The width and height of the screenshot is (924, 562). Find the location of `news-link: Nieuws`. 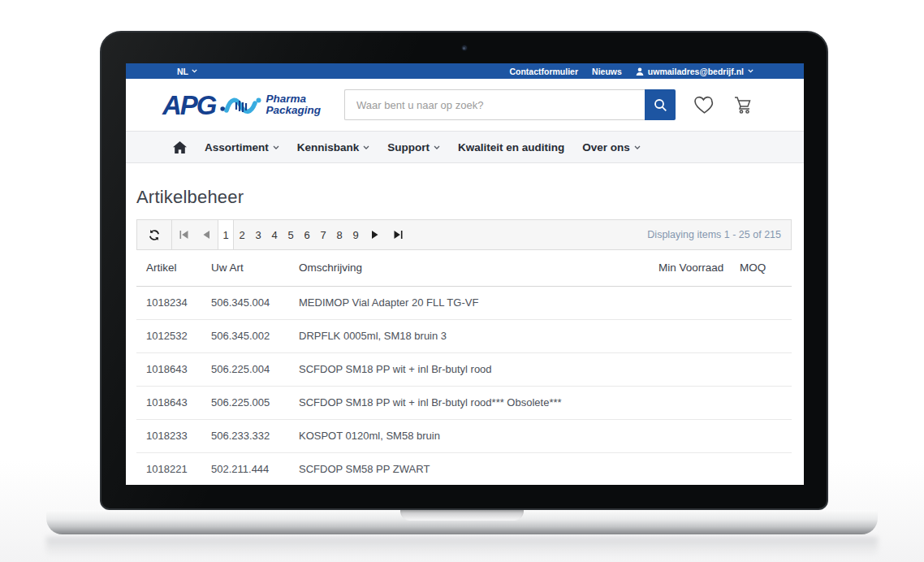

news-link: Nieuws is located at coordinates (607, 71).